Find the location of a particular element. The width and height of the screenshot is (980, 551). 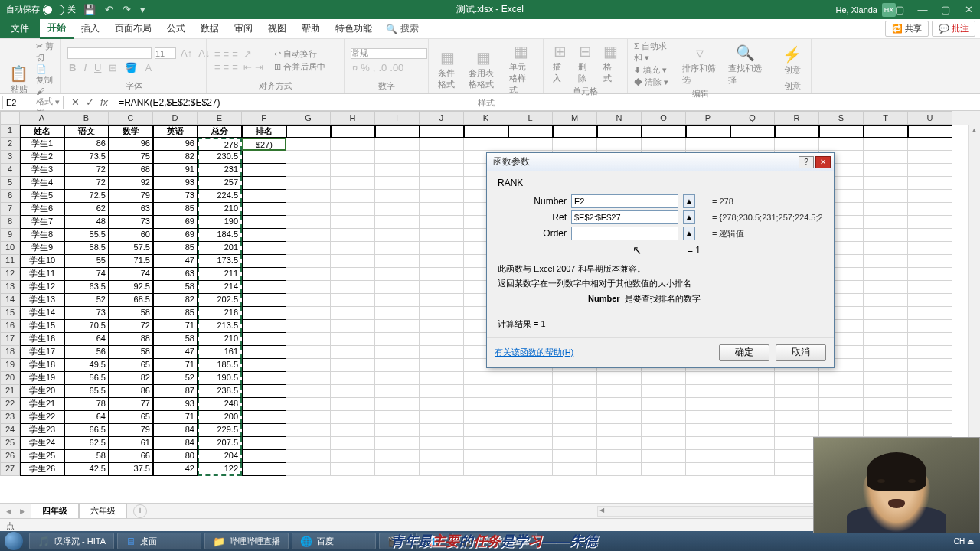

indent-dec-icon: ⇤ is located at coordinates (248, 67).